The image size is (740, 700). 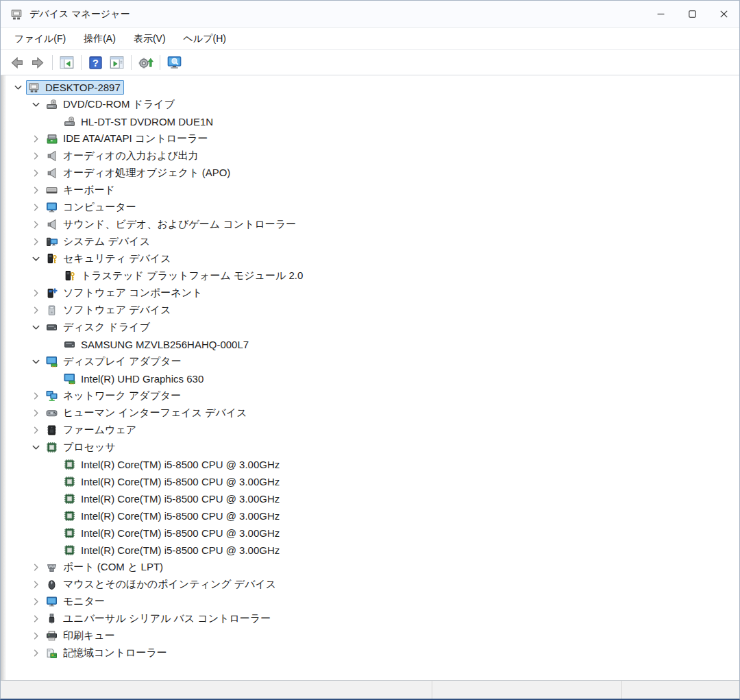 What do you see at coordinates (724, 14) in the screenshot?
I see `close-button` at bounding box center [724, 14].